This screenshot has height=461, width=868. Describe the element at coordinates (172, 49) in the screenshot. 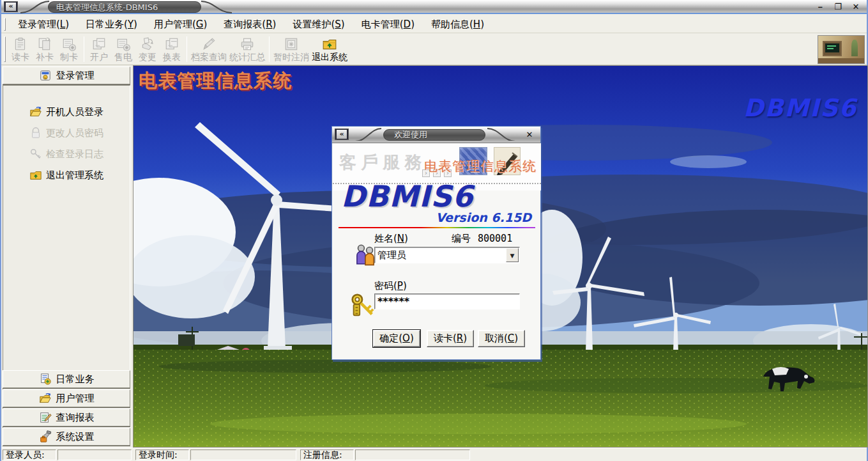

I see `toolbar-replace-meter: 换表` at that location.